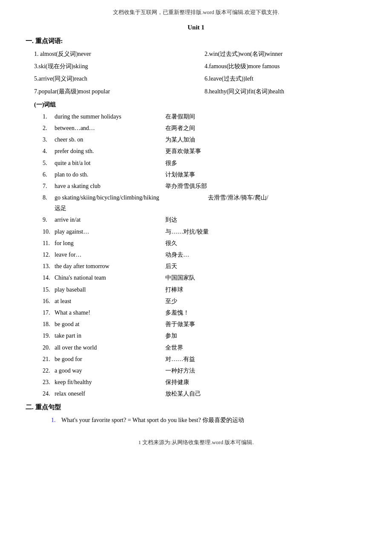 Image resolution: width=392 pixels, height=555 pixels. I want to click on phrase-cn: 在暑假期间, so click(180, 117).